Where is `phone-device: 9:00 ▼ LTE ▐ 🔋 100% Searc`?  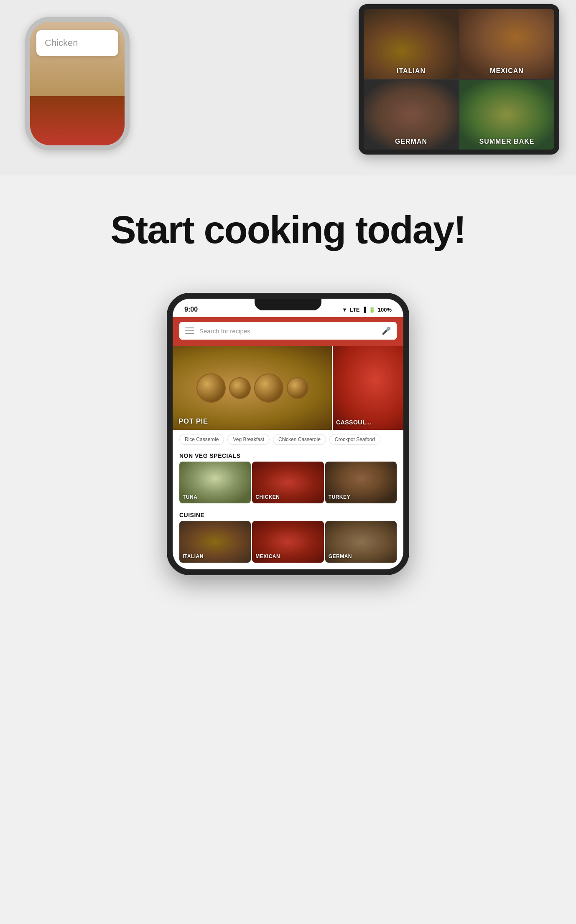
phone-device: 9:00 ▼ LTE ▐ 🔋 100% Searc is located at coordinates (288, 434).